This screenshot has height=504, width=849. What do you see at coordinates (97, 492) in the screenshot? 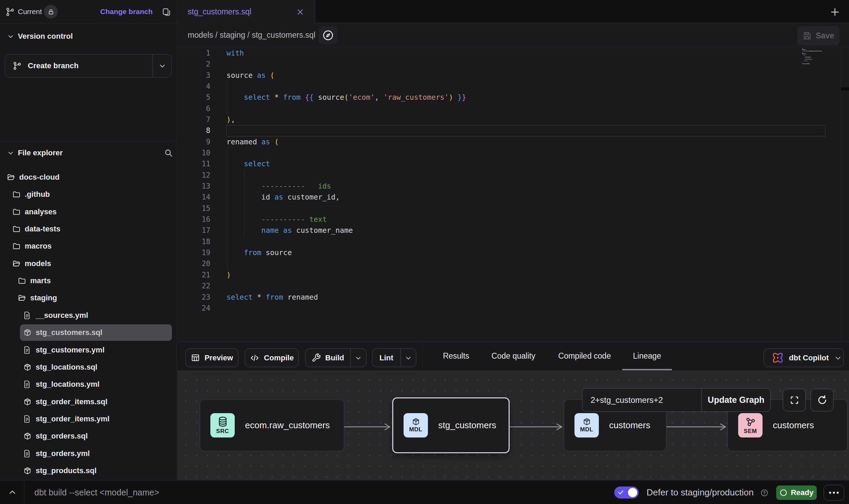
I see `command-input: dbt build --select <model_name>` at bounding box center [97, 492].